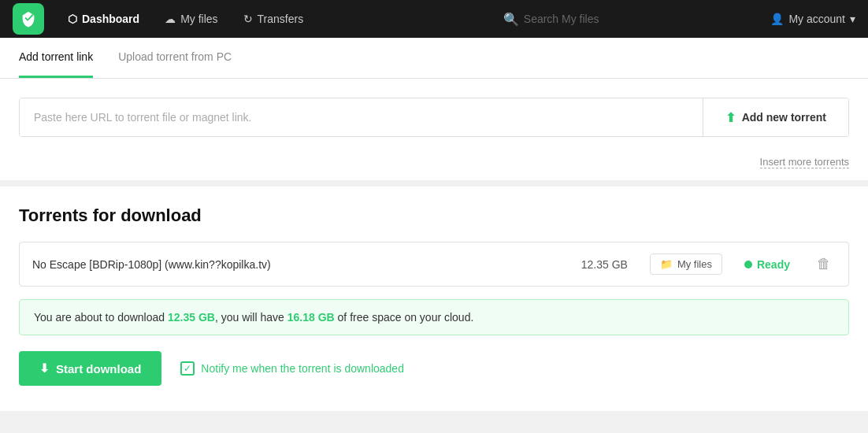 The width and height of the screenshot is (868, 433). What do you see at coordinates (777, 19) in the screenshot?
I see `account-icon: 👤` at bounding box center [777, 19].